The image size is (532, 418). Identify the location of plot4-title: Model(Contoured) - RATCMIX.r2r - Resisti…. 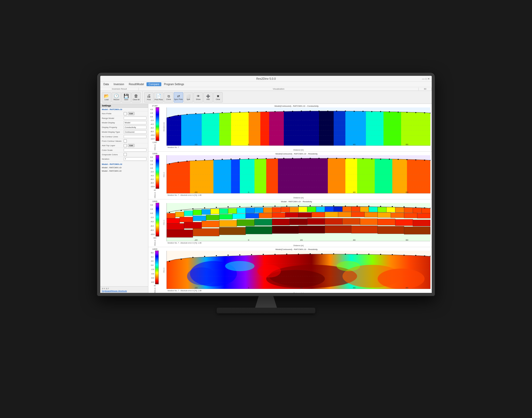
(297, 249).